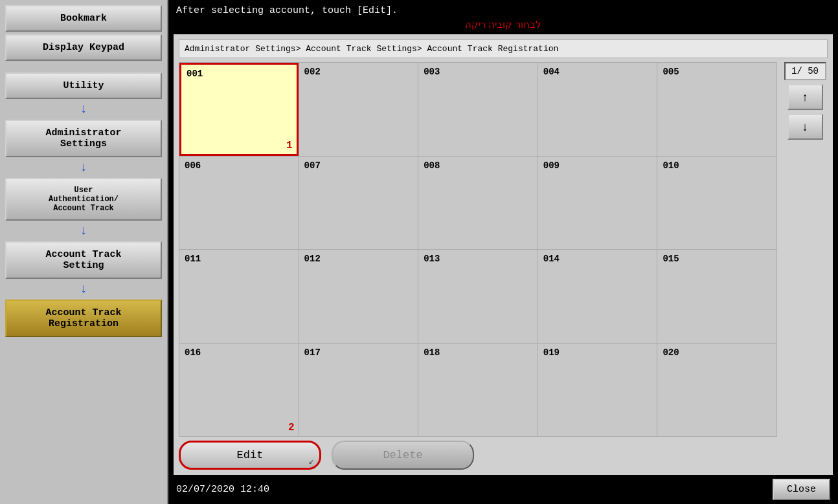 Image resolution: width=838 pixels, height=504 pixels. I want to click on cell-number-004: 004, so click(598, 72).